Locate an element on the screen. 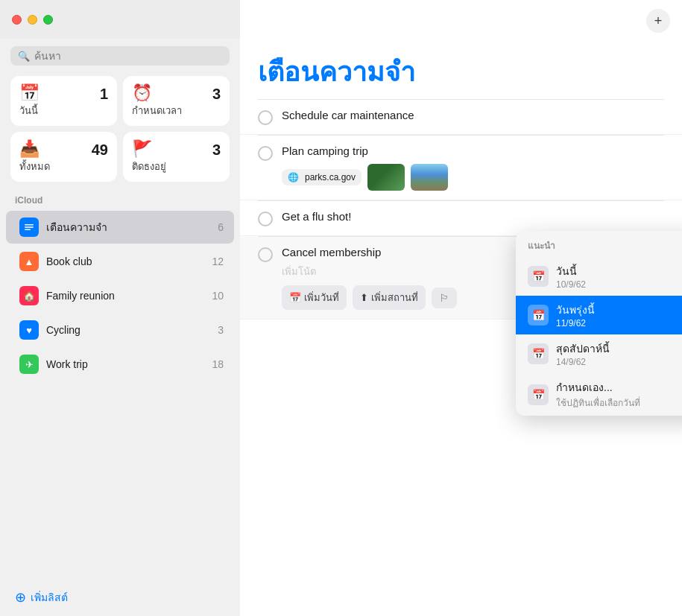  dropdown-tomorrow-title: วันพรุ่งนี้ is located at coordinates (619, 310).